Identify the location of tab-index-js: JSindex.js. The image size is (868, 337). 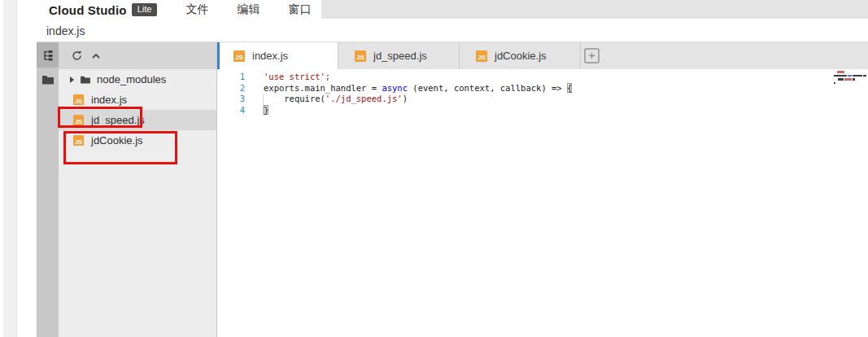
(278, 55).